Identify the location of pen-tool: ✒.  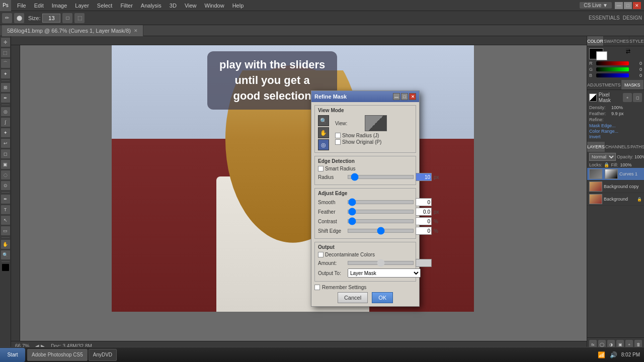
(6, 199).